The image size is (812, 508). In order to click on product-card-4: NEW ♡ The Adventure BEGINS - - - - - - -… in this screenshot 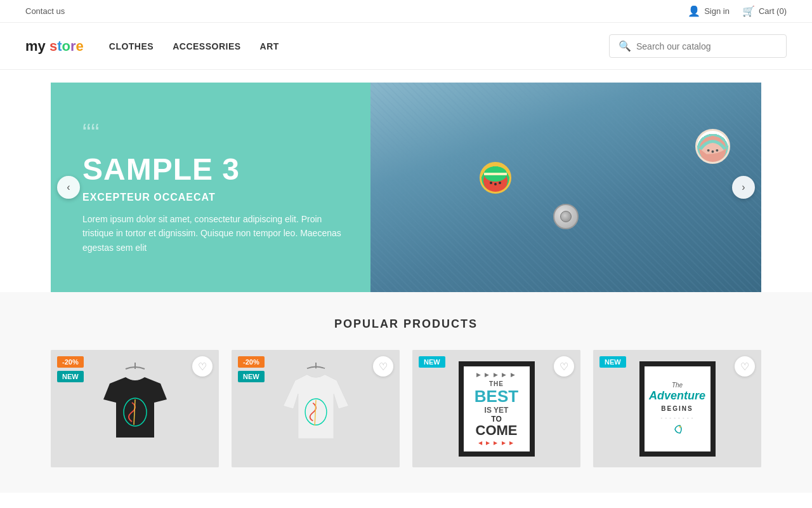, I will do `click(678, 409)`.